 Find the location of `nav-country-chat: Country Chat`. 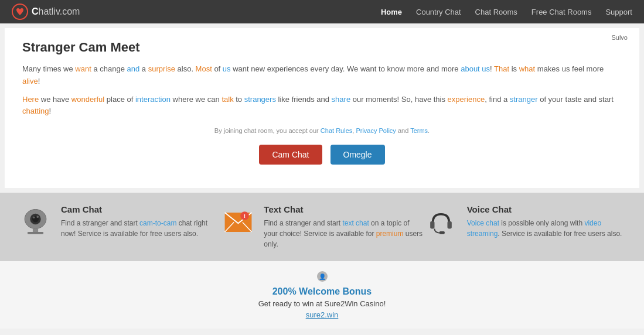

nav-country-chat: Country Chat is located at coordinates (438, 12).